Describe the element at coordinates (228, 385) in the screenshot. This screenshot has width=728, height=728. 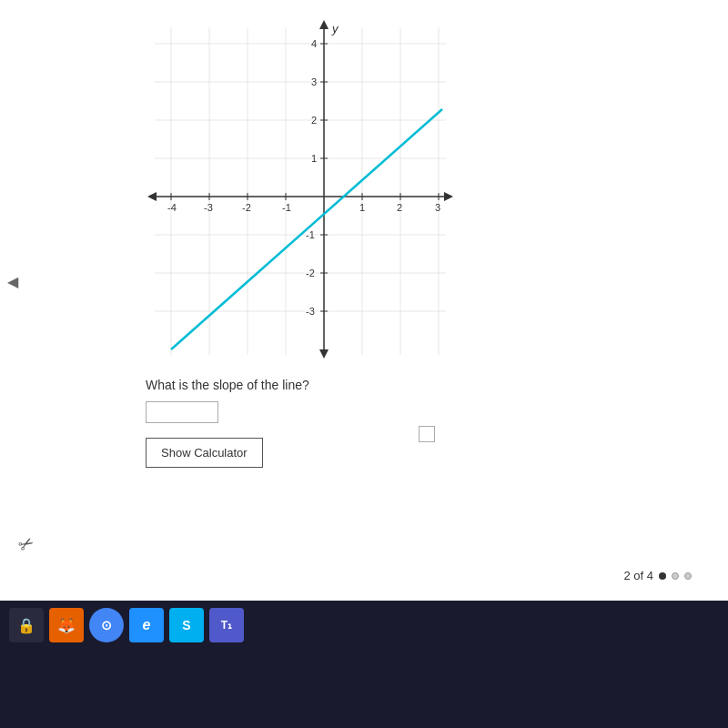
I see `question-text: What is the slope of the line?` at that location.